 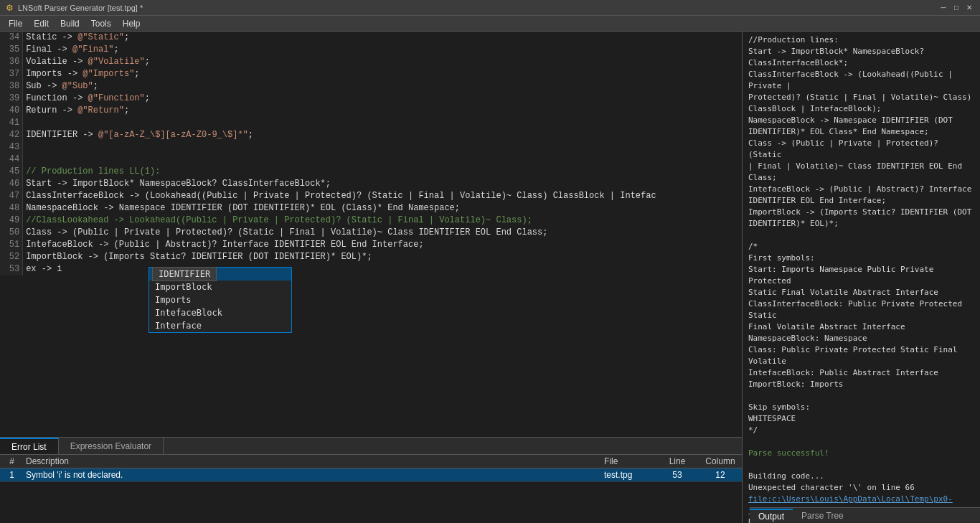 What do you see at coordinates (677, 462) in the screenshot?
I see `col-header-line: Line` at bounding box center [677, 462].